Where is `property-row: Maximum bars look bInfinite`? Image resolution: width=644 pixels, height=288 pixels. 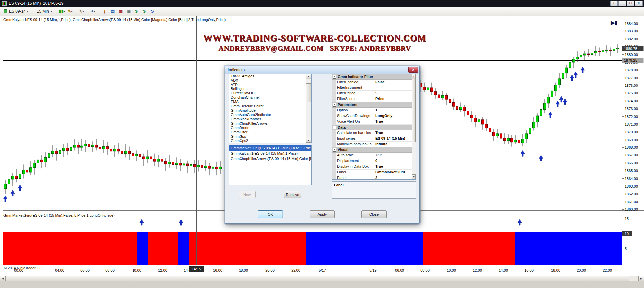 property-row: Maximum bars look bInfinite is located at coordinates (374, 144).